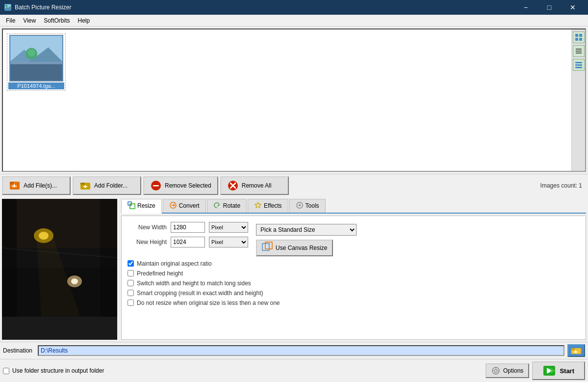 This screenshot has height=382, width=588. I want to click on remove-all-button: Remove All, so click(255, 186).